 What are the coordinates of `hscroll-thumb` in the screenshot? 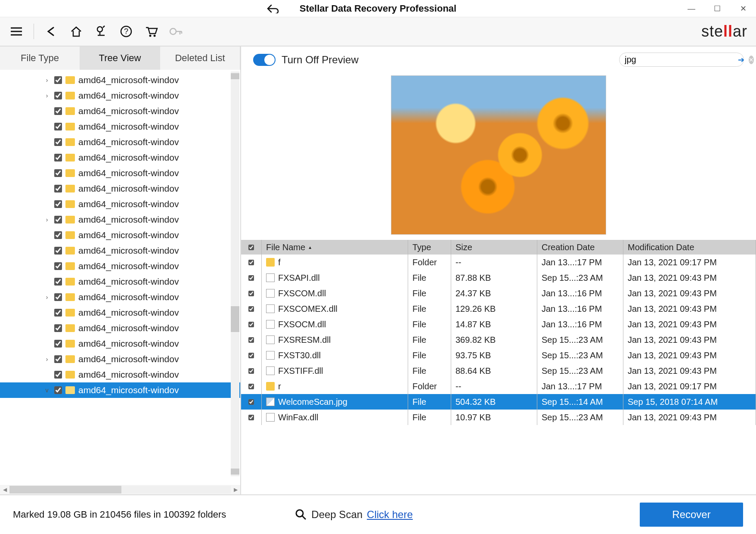 It's located at (65, 490).